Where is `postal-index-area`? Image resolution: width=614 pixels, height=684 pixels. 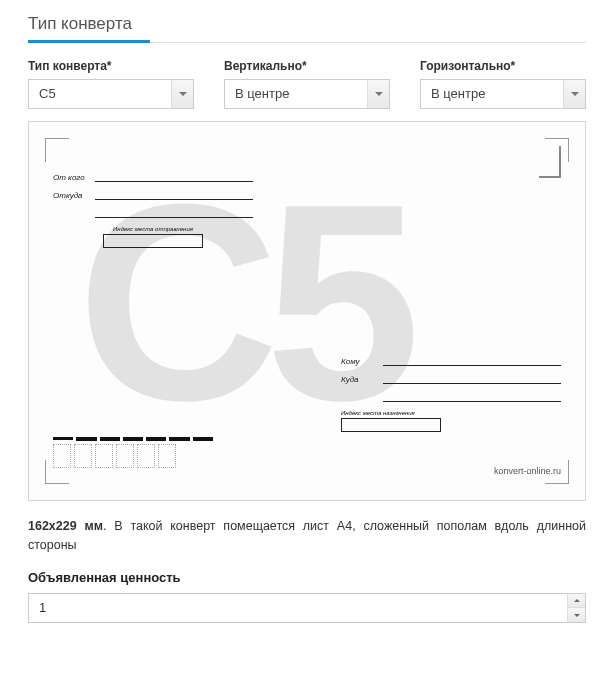 postal-index-area is located at coordinates (133, 452).